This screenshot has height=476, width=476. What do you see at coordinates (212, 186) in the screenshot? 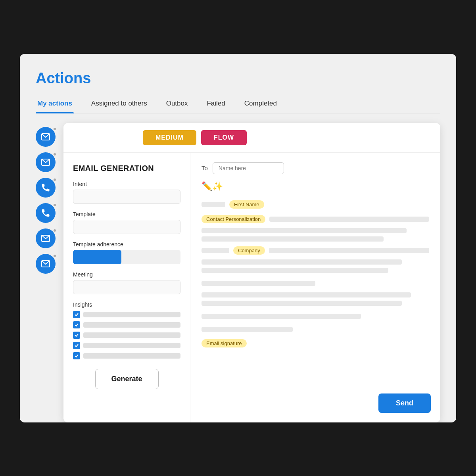
I see `magic-wand-icon: ✏️✨` at bounding box center [212, 186].